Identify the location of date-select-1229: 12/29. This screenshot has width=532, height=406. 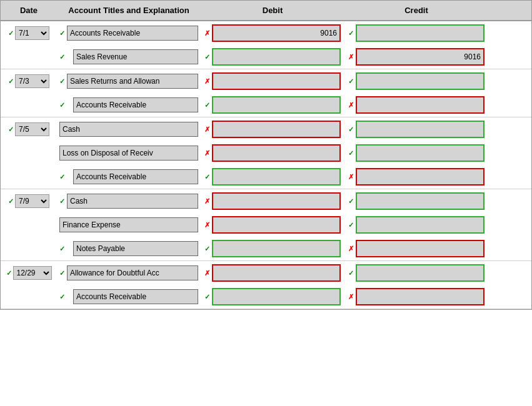
(33, 273).